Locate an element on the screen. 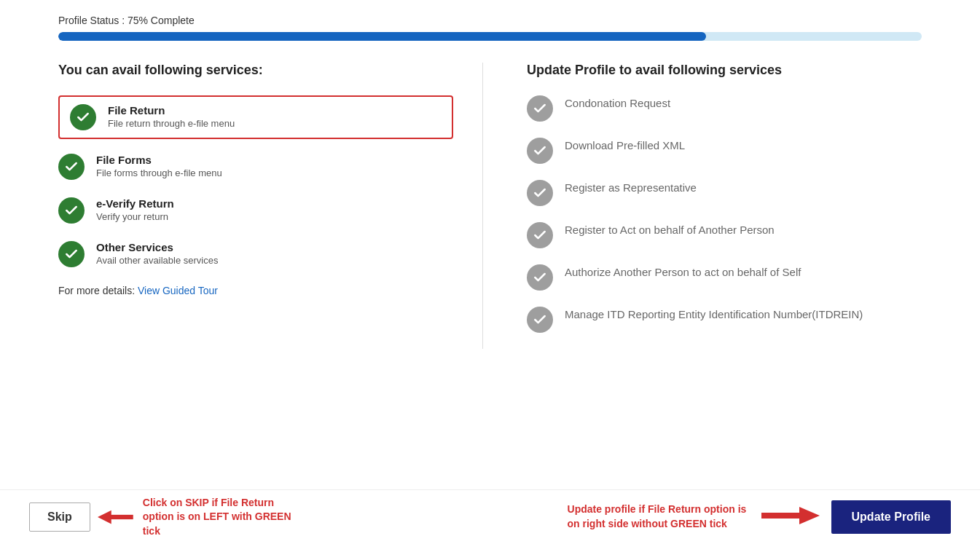 This screenshot has width=980, height=544. right-service-name-itdrein: Manage ITD Reporting Entity Identificati… is located at coordinates (714, 315).